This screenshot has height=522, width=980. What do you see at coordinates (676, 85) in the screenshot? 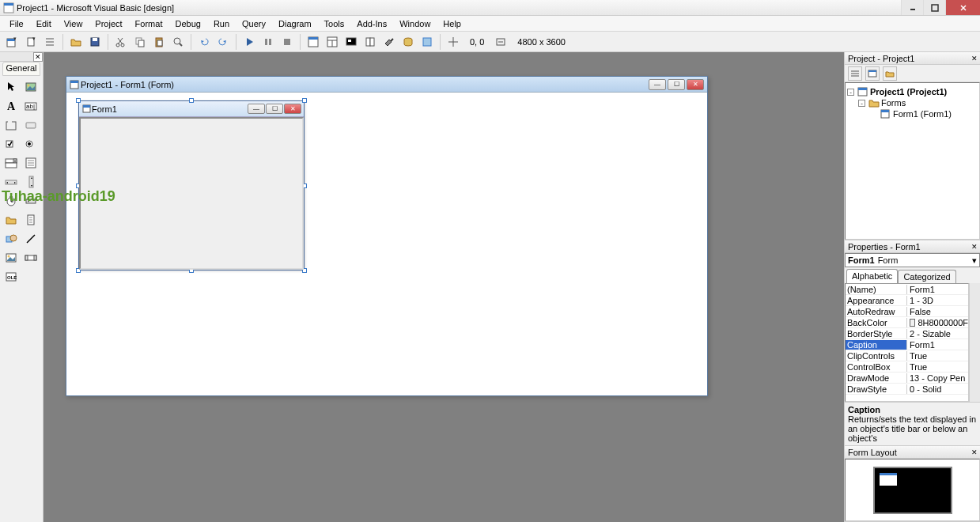
I see `designer-maximize-button: ☐` at bounding box center [676, 85].